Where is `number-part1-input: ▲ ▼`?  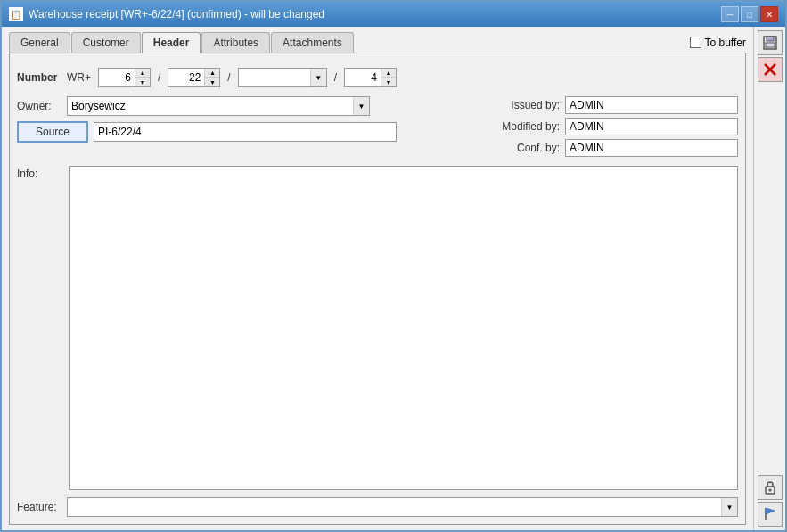 number-part1-input: ▲ ▼ is located at coordinates (125, 78).